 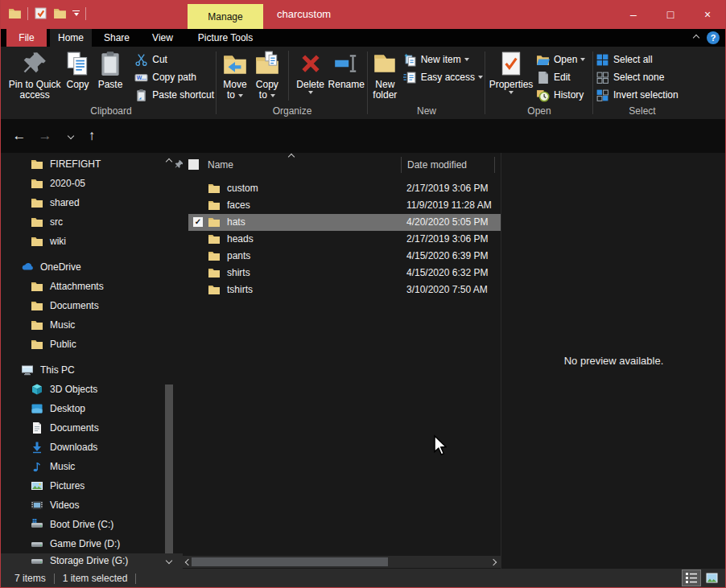 I want to click on select-all-button: Select all, so click(x=637, y=60).